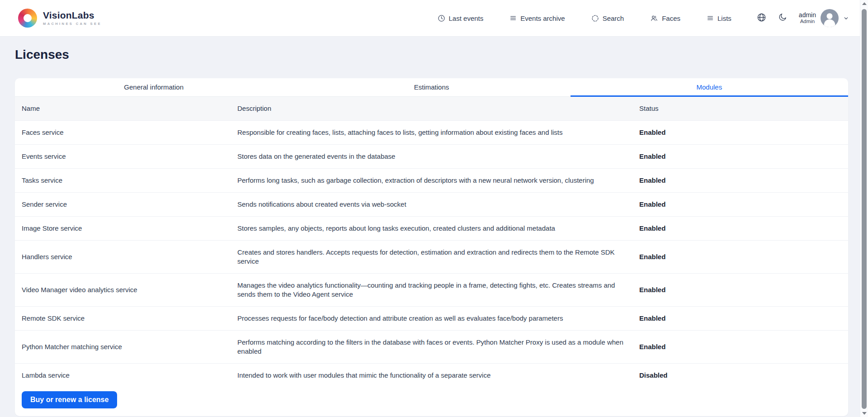  I want to click on table-header-row: Name Description Status, so click(431, 109).